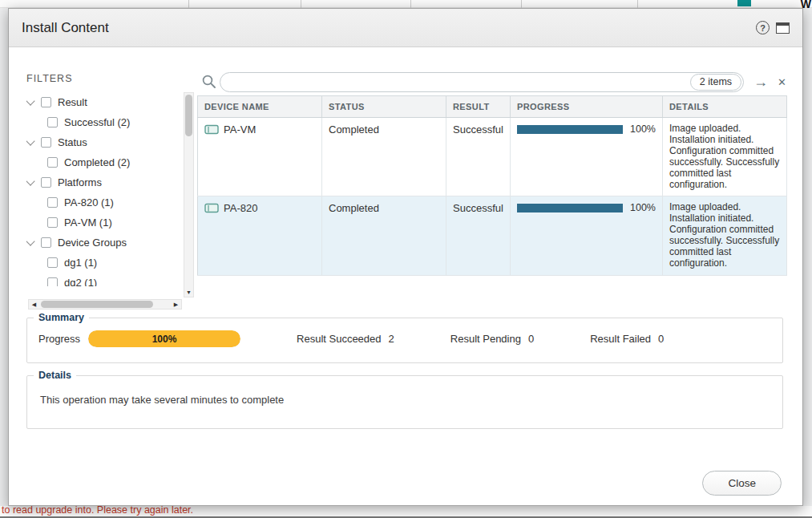 The width and height of the screenshot is (812, 518). Describe the element at coordinates (486, 338) in the screenshot. I see `stat-label: Result Pending` at that location.